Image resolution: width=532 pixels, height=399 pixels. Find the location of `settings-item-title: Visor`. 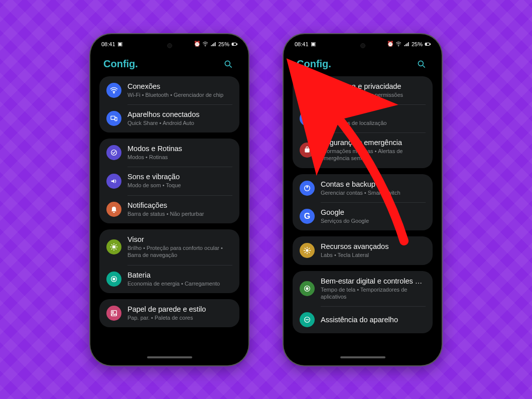

settings-item-title: Visor is located at coordinates (180, 239).